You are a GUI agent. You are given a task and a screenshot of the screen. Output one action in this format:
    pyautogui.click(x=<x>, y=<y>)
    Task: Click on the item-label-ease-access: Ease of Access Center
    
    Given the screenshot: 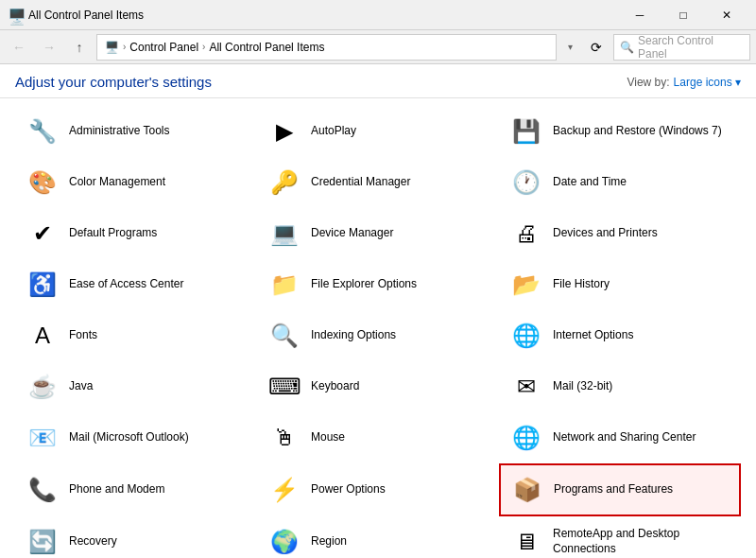 What is the action you would take?
    pyautogui.click(x=127, y=285)
    